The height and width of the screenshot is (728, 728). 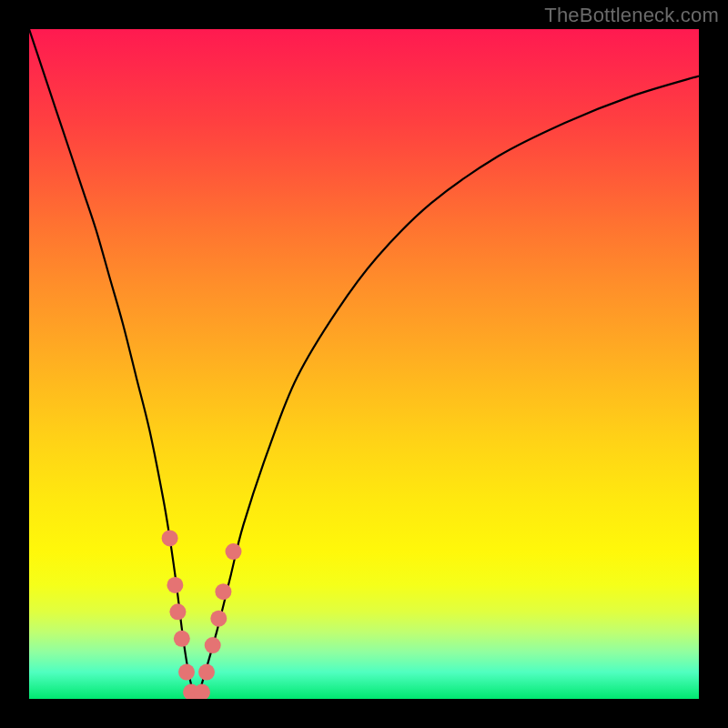 What do you see at coordinates (202, 614) in the screenshot?
I see `curve-markers` at bounding box center [202, 614].